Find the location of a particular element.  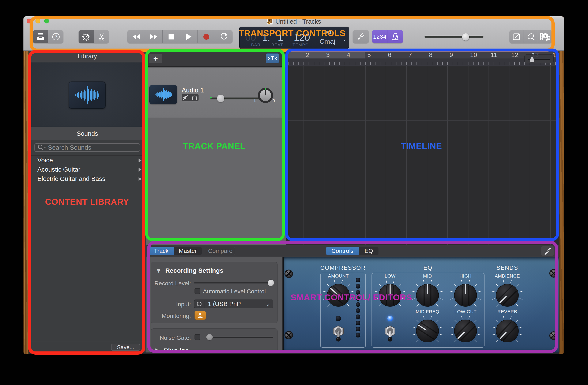

tuner-button is located at coordinates (361, 37).